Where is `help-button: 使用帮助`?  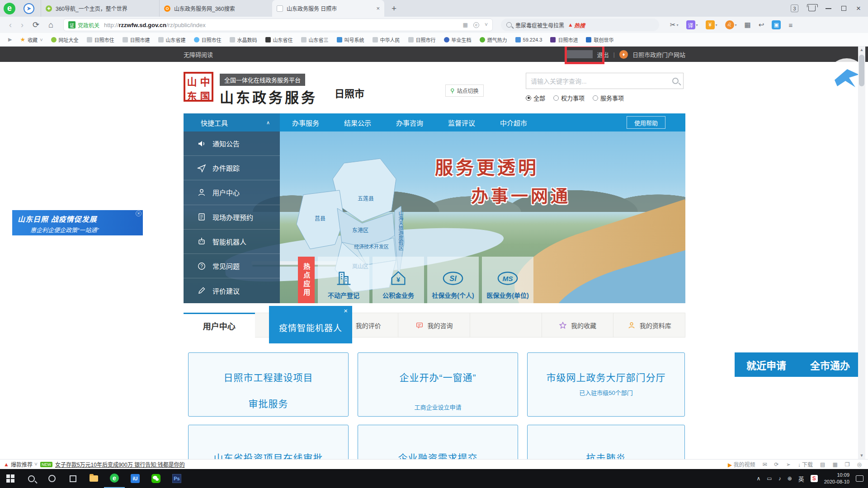 help-button: 使用帮助 is located at coordinates (646, 122).